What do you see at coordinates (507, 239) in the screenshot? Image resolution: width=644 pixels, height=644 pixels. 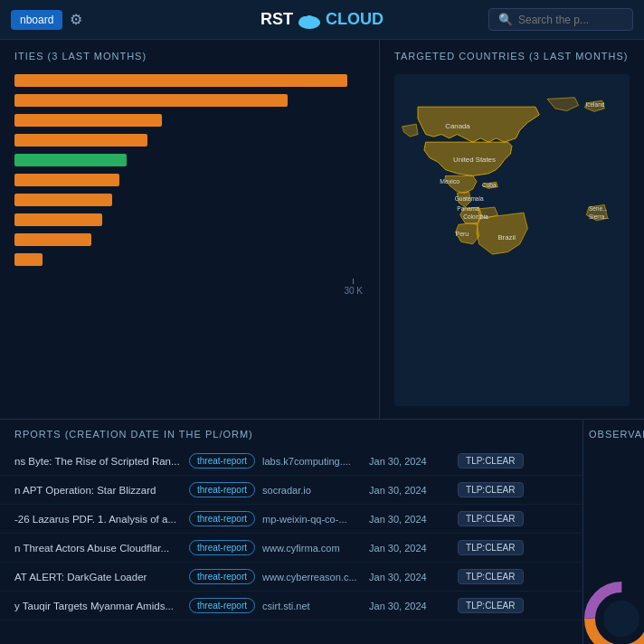 I see `svg-text: Brazil` at bounding box center [507, 239].